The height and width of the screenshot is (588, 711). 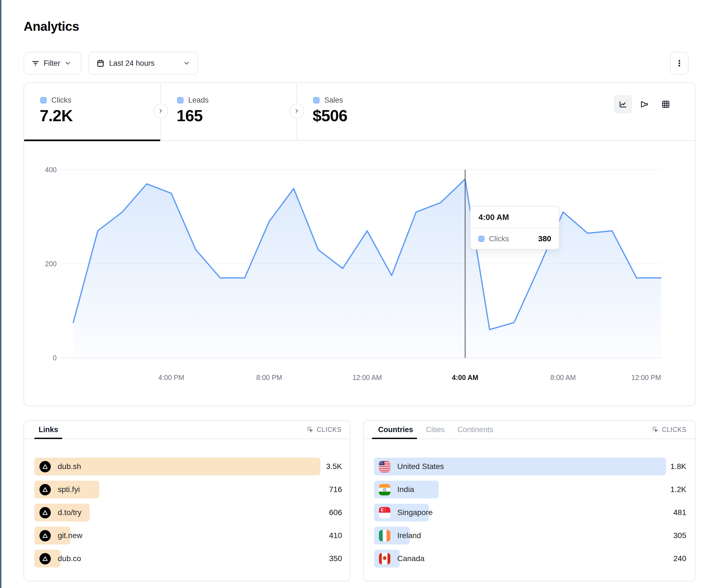 I want to click on clicks-legend-swatch, so click(x=43, y=100).